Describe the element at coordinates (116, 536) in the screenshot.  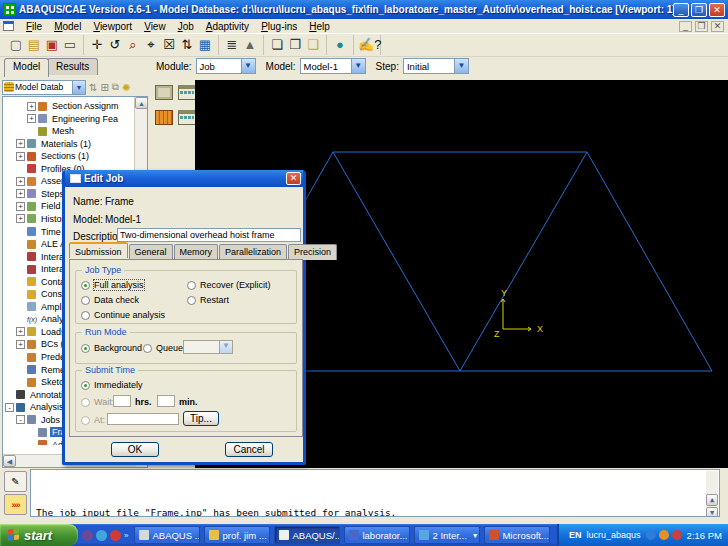
I see `opera-quick-launch-icon` at that location.